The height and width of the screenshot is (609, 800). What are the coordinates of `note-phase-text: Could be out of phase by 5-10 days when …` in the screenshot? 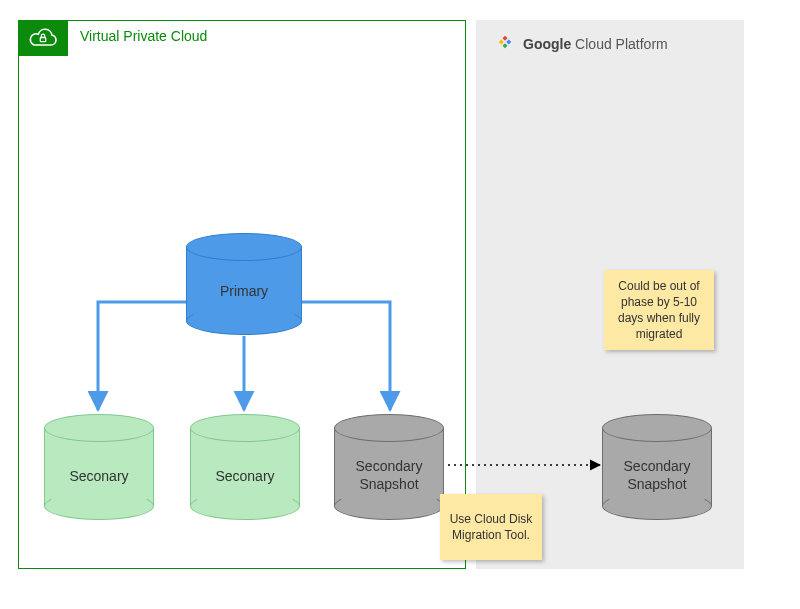 It's located at (659, 310).